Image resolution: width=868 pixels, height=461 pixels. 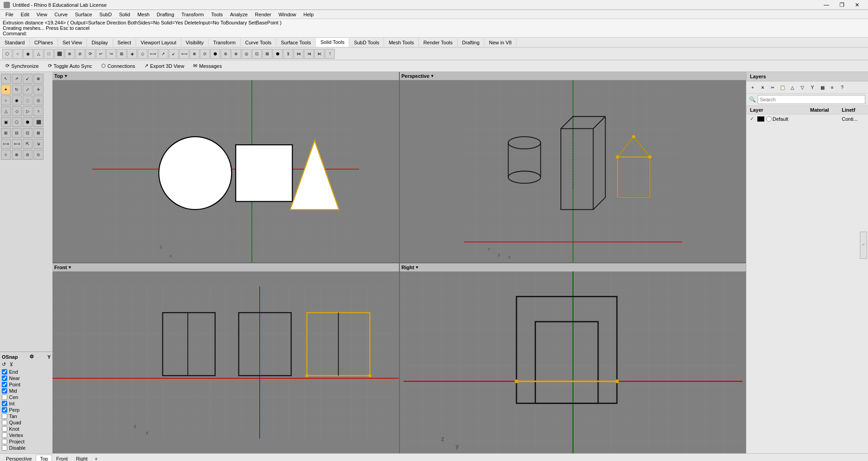 What do you see at coordinates (166, 14) in the screenshot?
I see `menu-item-drafting: Drafting` at bounding box center [166, 14].